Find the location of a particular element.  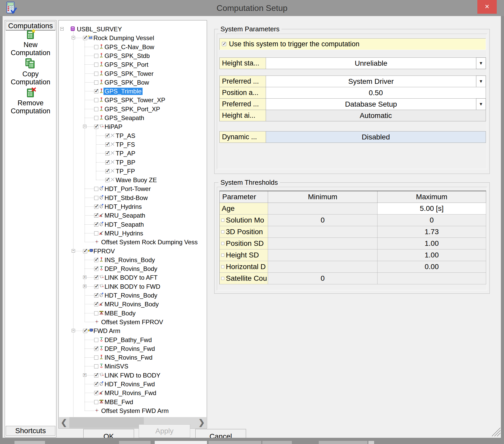

tree-item-label: DEP_Rovins_Body is located at coordinates (131, 269).